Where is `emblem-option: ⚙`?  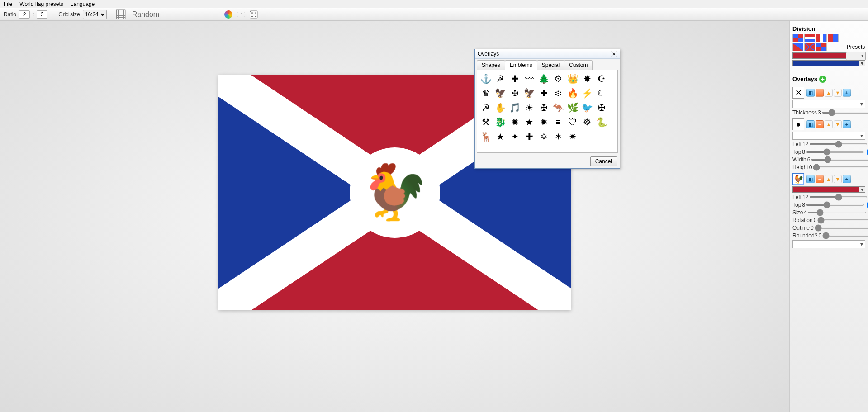 emblem-option: ⚙ is located at coordinates (558, 79).